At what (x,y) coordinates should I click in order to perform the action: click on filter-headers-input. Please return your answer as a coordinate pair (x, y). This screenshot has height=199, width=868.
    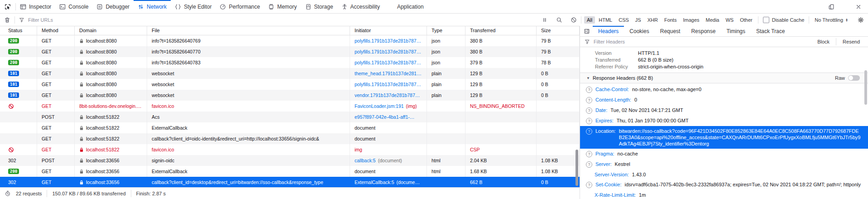
    Looking at the image, I should click on (702, 42).